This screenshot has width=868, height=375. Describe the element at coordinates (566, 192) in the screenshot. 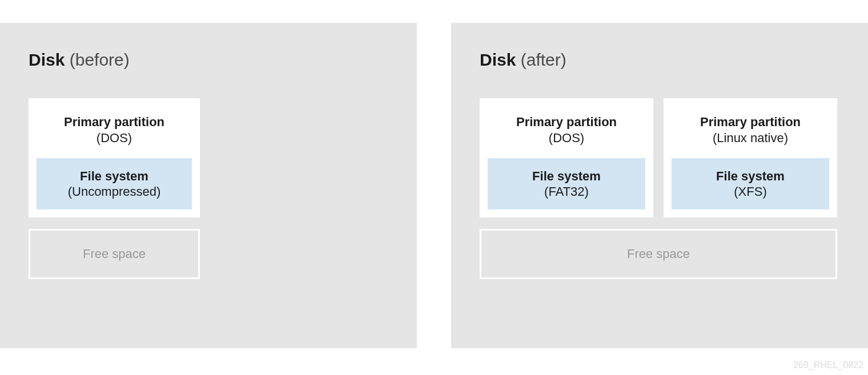

I see `filesystem-type: (FAT32)` at that location.